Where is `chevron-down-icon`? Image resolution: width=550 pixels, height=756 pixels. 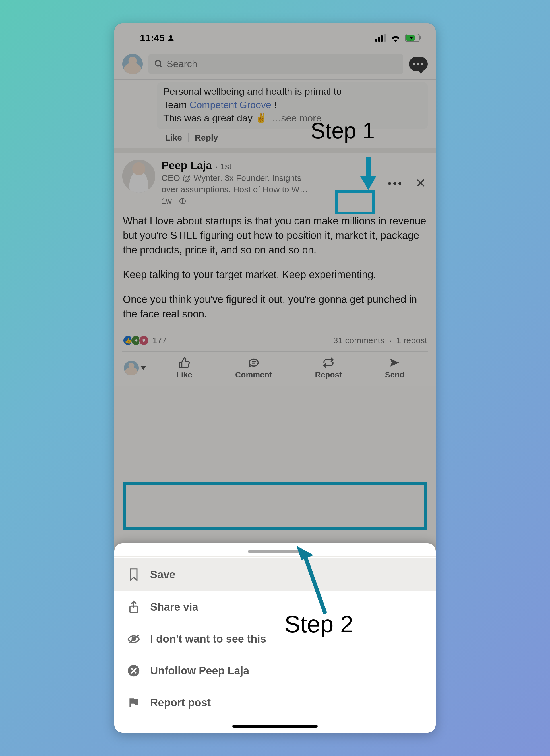
chevron-down-icon is located at coordinates (143, 368).